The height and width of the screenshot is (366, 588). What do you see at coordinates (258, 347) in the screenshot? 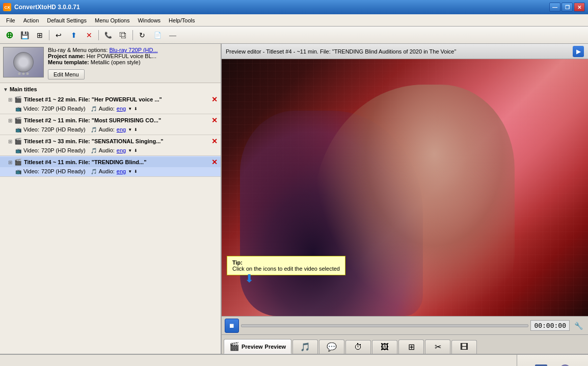
I see `tab-preview: 🎬 Preview Preview` at bounding box center [258, 347].